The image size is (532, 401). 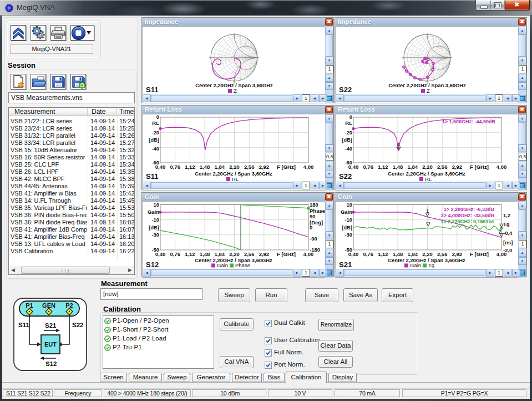 What do you see at coordinates (313, 239) in the screenshot?
I see `svg-text: -90` at bounding box center [313, 239].